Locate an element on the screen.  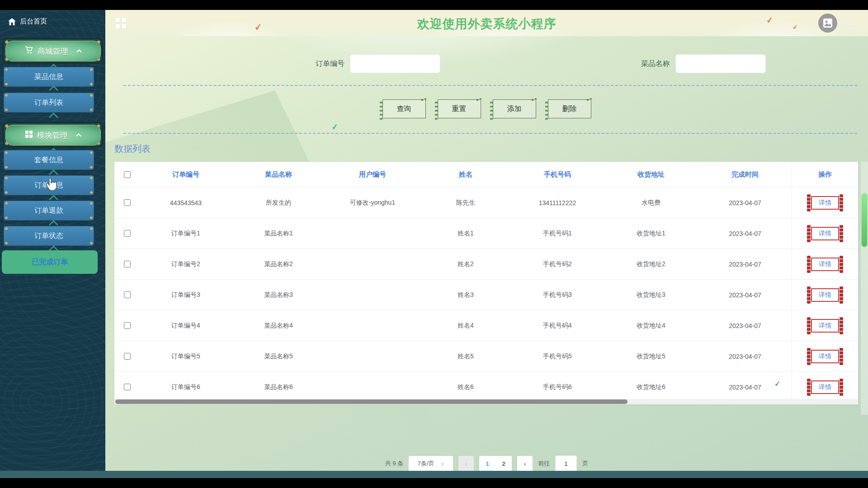
cell-dish: 菜品名称3 is located at coordinates (278, 295).